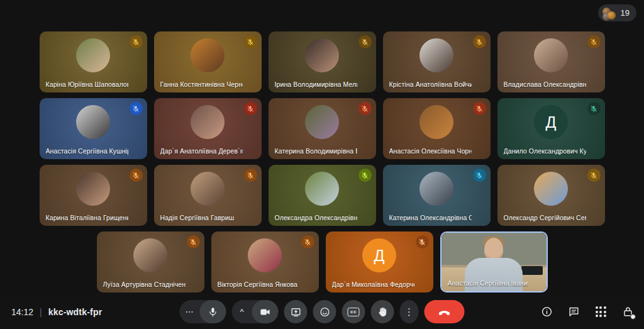  Describe the element at coordinates (151, 262) in the screenshot. I see `participant-tile: Луїза Артурівна Стадніченко` at that location.